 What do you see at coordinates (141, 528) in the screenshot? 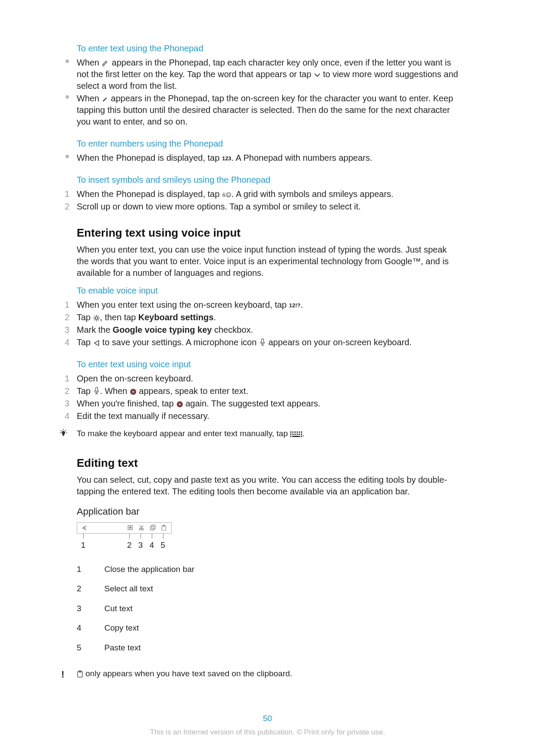
I see `appbar-cut` at bounding box center [141, 528].